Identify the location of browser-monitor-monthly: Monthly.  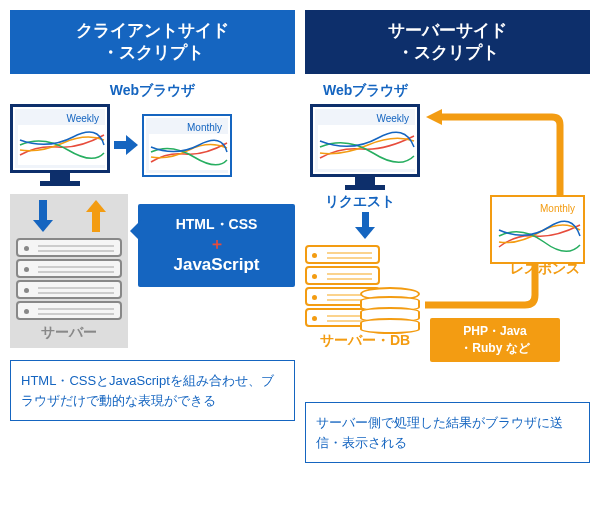
(187, 146).